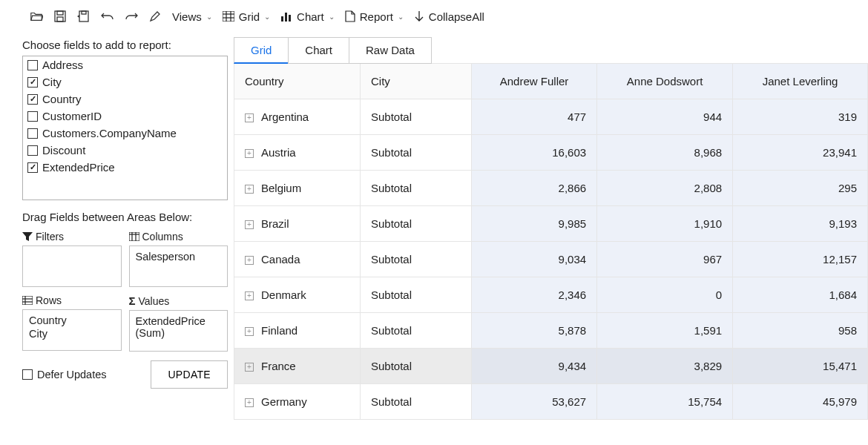  Describe the element at coordinates (551, 117) in the screenshot. I see `table-row: Argentina Subtotal 477 944 319` at that location.